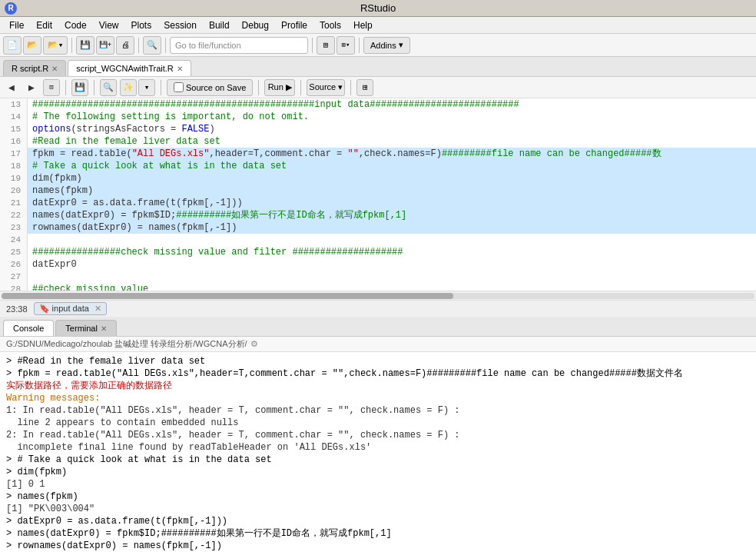 The width and height of the screenshot is (756, 552). Describe the element at coordinates (378, 295) in the screenshot. I see `editor-scrollbar` at that location.